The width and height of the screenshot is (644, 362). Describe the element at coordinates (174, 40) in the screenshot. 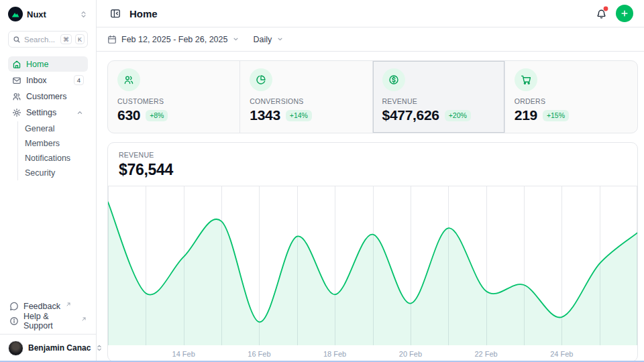

I see `date-range-value: Feb 12, 2025 - Feb 26, 2025` at that location.